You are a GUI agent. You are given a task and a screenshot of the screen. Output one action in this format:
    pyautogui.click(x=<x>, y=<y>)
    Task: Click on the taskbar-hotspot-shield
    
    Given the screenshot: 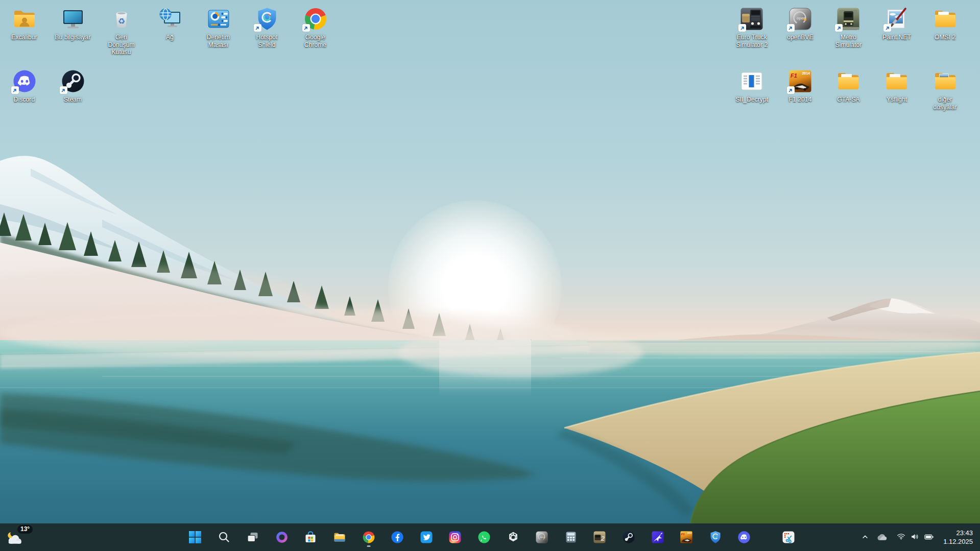 What is the action you would take?
    pyautogui.click(x=715, y=537)
    